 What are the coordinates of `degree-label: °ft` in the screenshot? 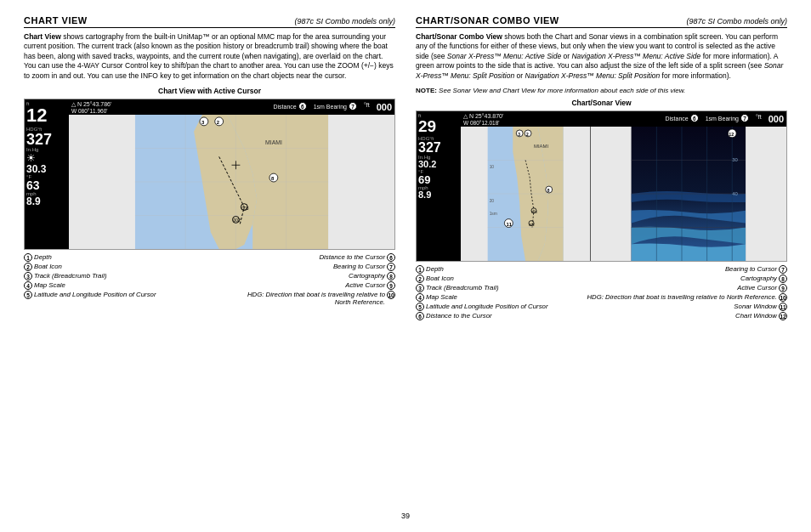 It's located at (367, 107).